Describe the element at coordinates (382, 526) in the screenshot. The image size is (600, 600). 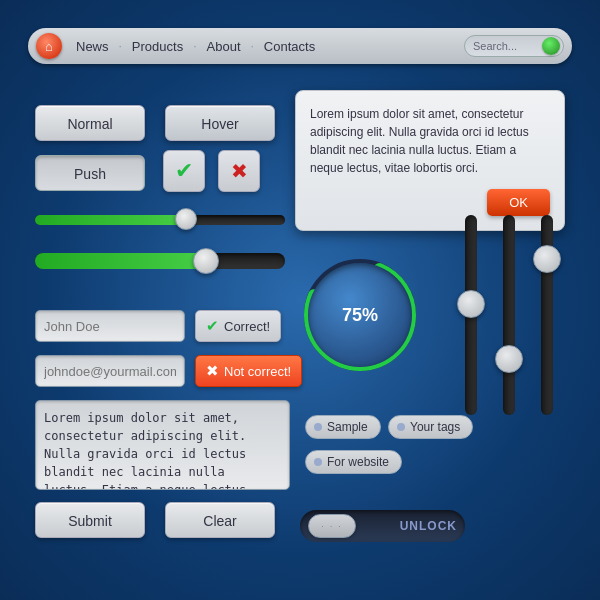
I see `unlock-bar: UNLOCK` at that location.